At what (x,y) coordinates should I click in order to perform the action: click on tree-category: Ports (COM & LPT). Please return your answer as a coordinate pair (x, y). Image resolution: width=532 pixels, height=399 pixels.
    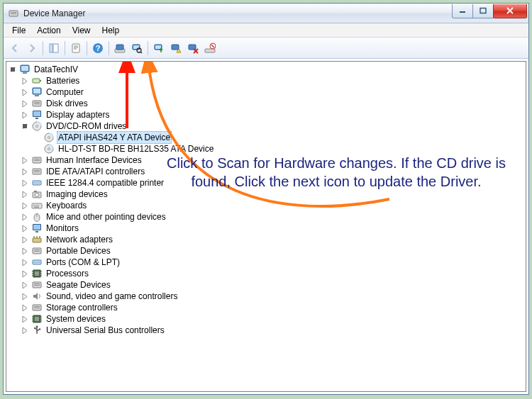
    Looking at the image, I should click on (272, 262).